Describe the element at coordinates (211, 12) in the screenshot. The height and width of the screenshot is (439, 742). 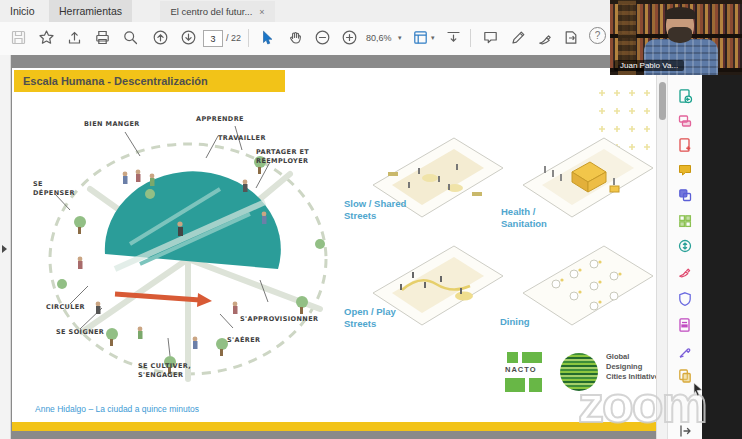
I see `tab-document-label: El centro del futur...` at that location.